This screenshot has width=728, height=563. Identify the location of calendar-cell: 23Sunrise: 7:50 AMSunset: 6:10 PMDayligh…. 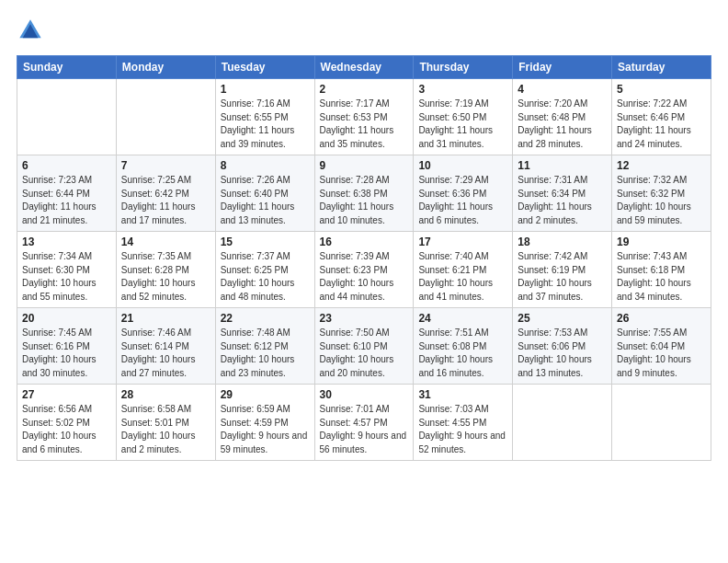
(364, 346).